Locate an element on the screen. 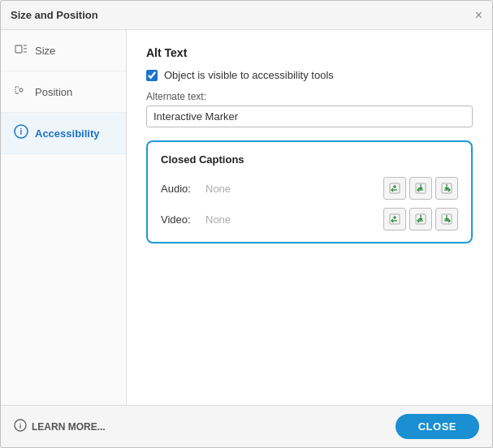 This screenshot has height=448, width=493. audio-caption-row: Audio: None is located at coordinates (309, 188).